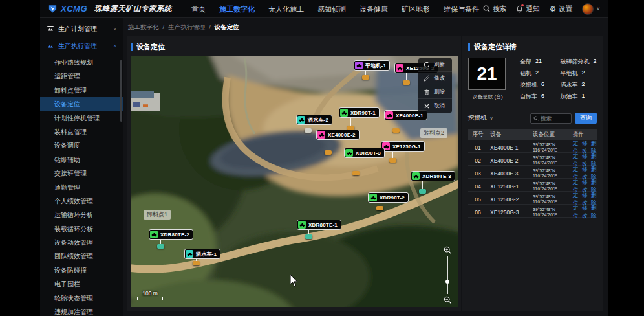 This screenshot has height=316, width=644. I want to click on main-nav: 首页 施工数字化 无人化施工 感知侦测 设备健康 矿区地形 维保与备件, so click(335, 9).